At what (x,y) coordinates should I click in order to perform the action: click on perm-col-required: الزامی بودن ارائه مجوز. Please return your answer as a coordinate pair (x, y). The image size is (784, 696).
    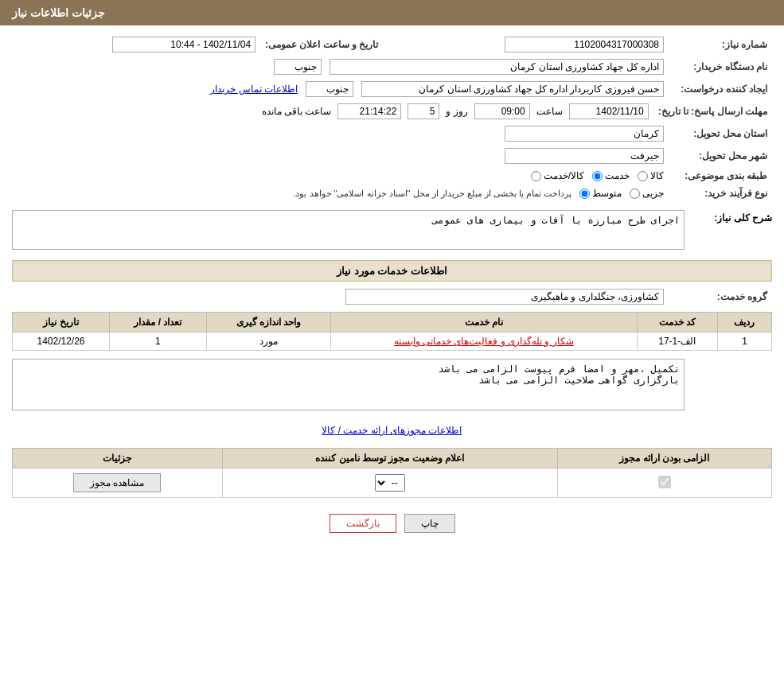
    Looking at the image, I should click on (664, 458).